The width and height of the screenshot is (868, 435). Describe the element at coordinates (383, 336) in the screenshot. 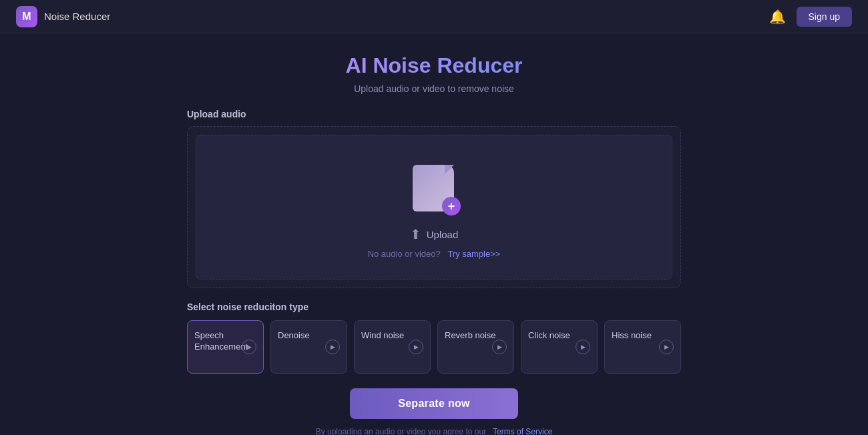

I see `noise-card-label-wind-noise: Wind noise` at that location.